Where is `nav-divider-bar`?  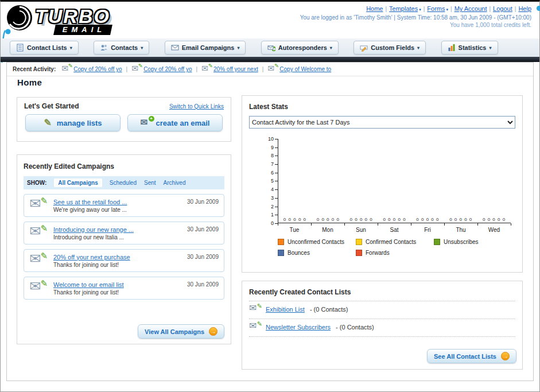
nav-divider-bar is located at coordinates (270, 60).